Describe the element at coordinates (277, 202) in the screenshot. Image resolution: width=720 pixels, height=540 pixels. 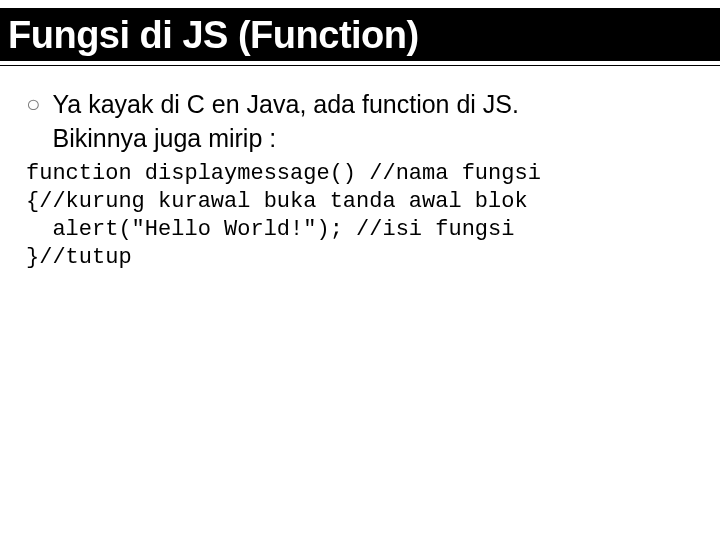
I see `code-line: {//kurung kurawal buka tanda awal blok` at that location.